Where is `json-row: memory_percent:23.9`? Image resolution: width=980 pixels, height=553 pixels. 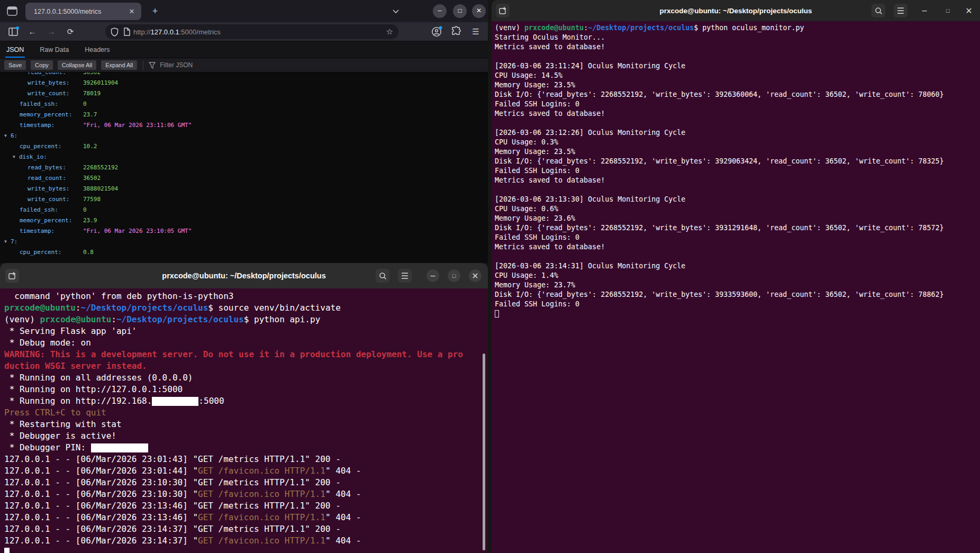 json-row: memory_percent:23.9 is located at coordinates (244, 221).